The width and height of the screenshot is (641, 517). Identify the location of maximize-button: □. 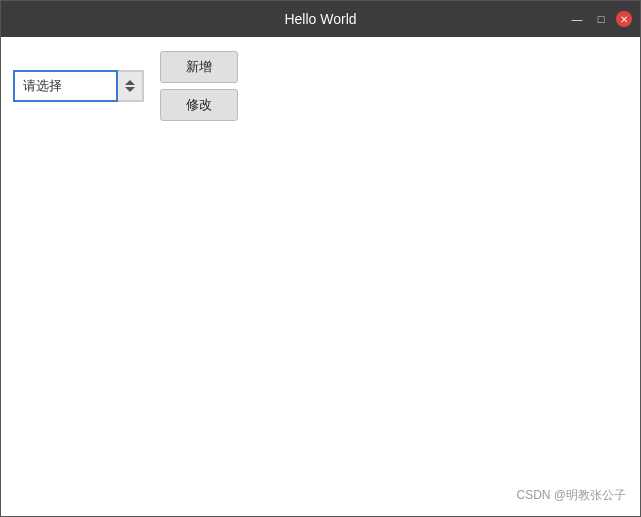
(601, 19).